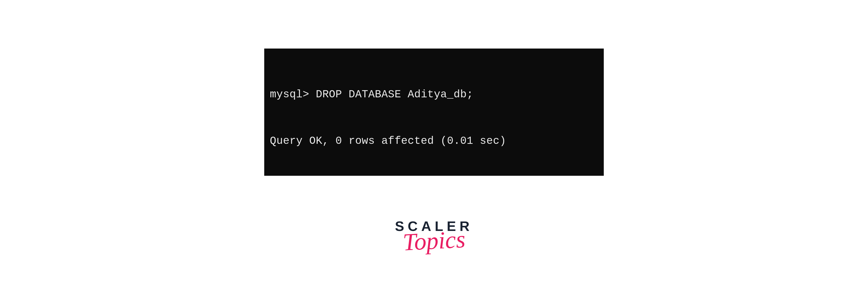 The height and width of the screenshot is (304, 868). What do you see at coordinates (434, 235) in the screenshot?
I see `scaler-topics-logo: SCALER Topics` at bounding box center [434, 235].